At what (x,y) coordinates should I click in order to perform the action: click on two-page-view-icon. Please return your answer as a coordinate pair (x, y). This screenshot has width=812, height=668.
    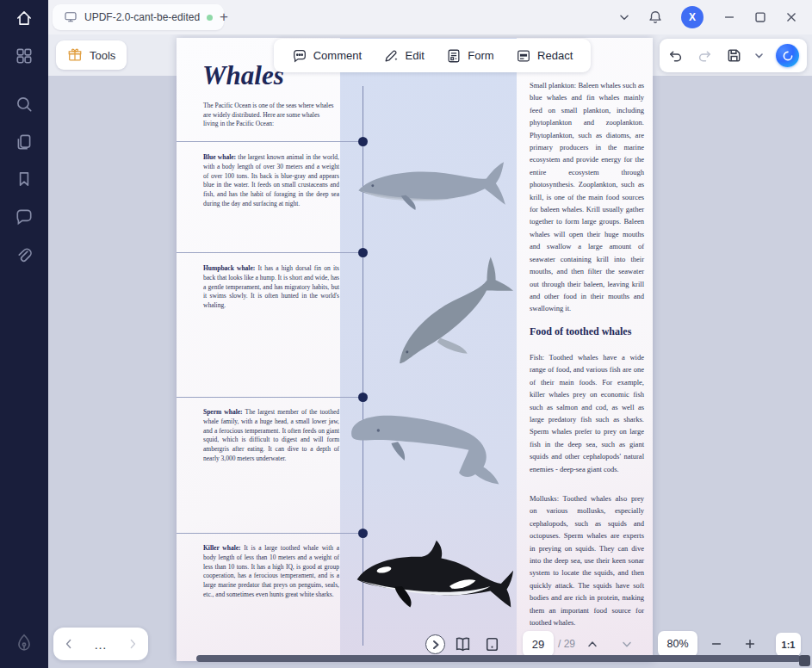
    Looking at the image, I should click on (463, 644).